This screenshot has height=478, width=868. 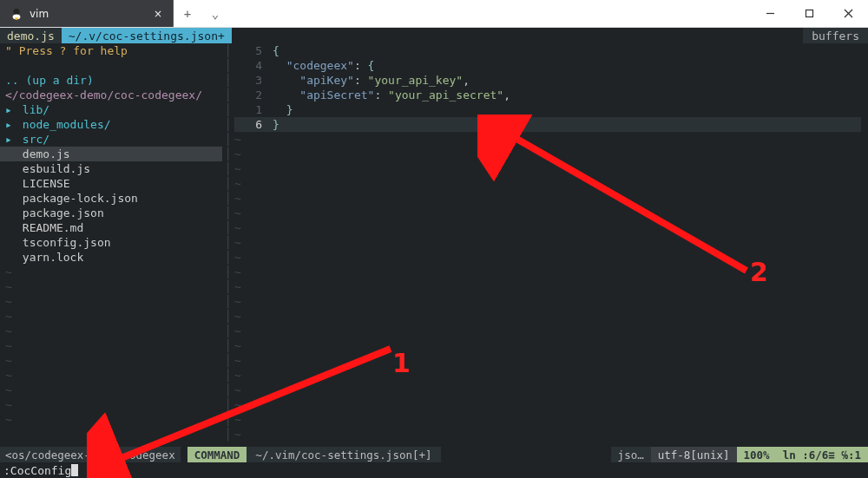 I want to click on tree-item: package-lock.json, so click(x=111, y=198).